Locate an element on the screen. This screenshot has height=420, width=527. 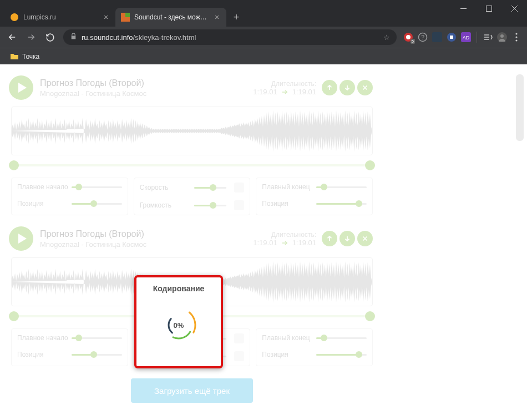
tab-title: Soundcut - здесь можно обрезать is located at coordinates (172, 17).